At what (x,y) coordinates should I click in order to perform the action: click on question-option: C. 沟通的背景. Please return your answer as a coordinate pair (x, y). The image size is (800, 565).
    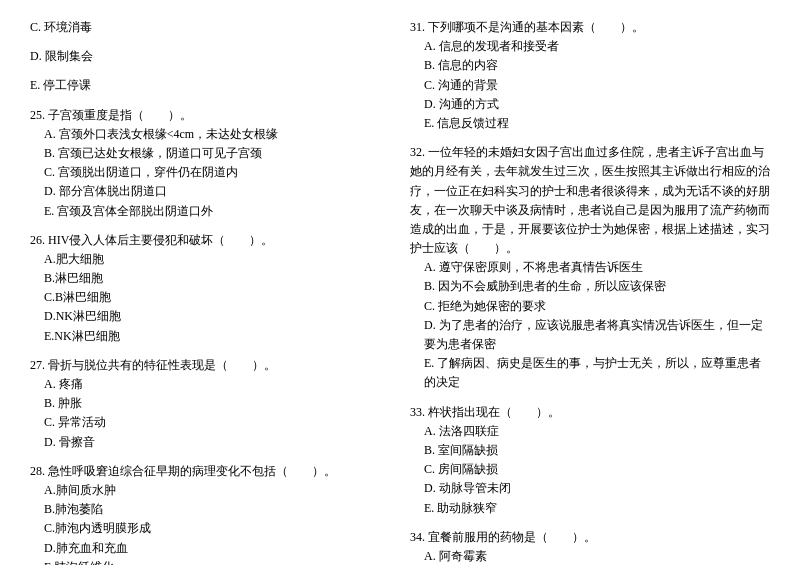
    Looking at the image, I should click on (590, 86).